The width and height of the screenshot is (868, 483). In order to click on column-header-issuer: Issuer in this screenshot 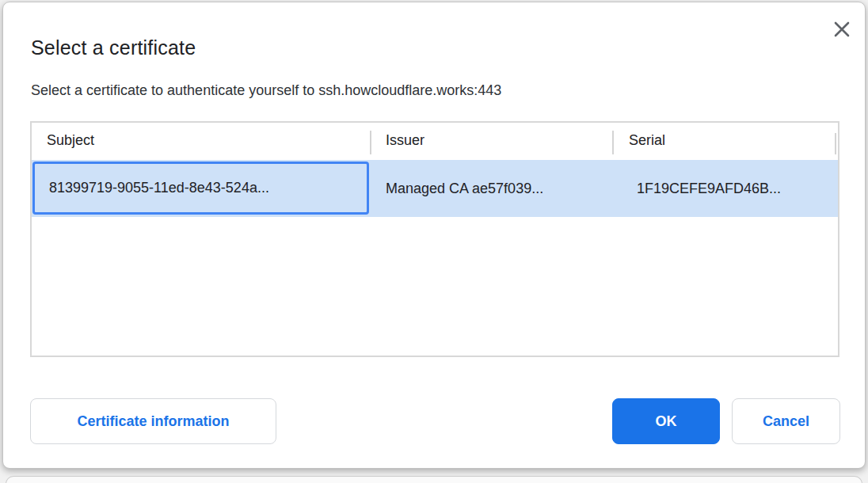, I will do `click(405, 141)`.